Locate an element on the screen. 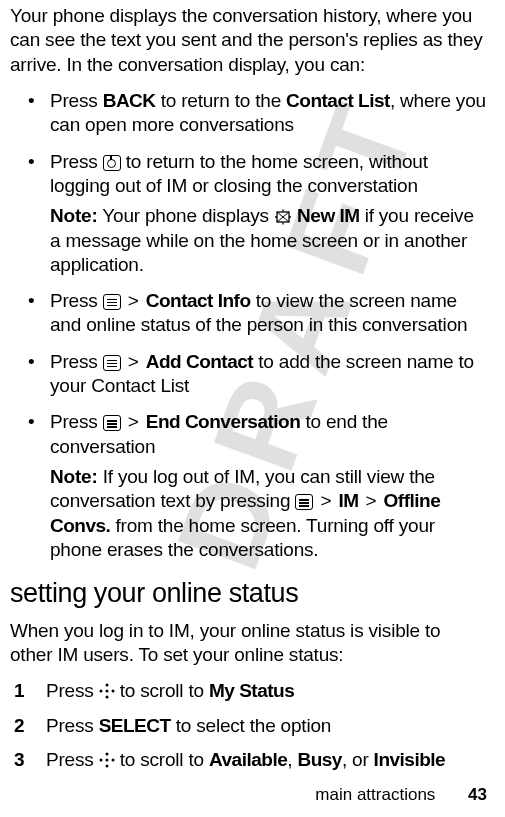  step-2: Press SELECT to select the option is located at coordinates (266, 726).